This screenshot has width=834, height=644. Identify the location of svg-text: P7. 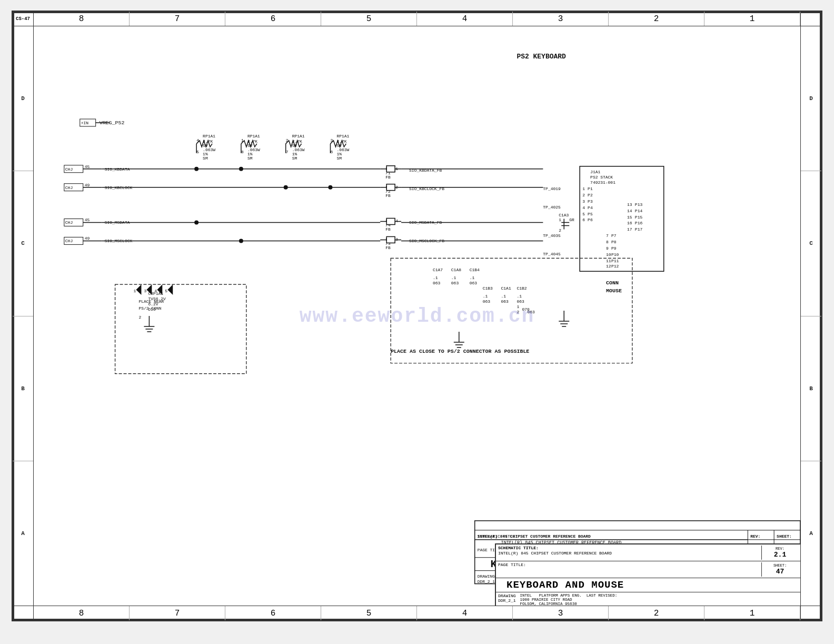
(614, 236).